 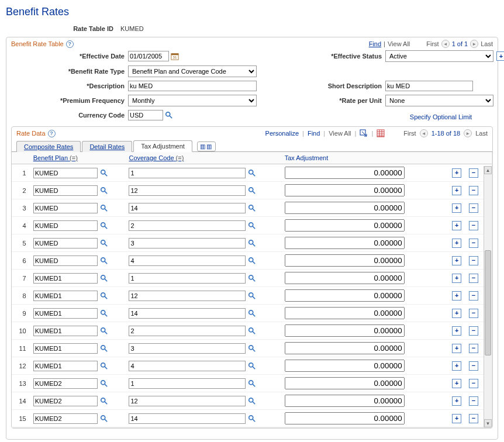 I want to click on tab-detail-rates: Detail Rates, so click(x=107, y=146).